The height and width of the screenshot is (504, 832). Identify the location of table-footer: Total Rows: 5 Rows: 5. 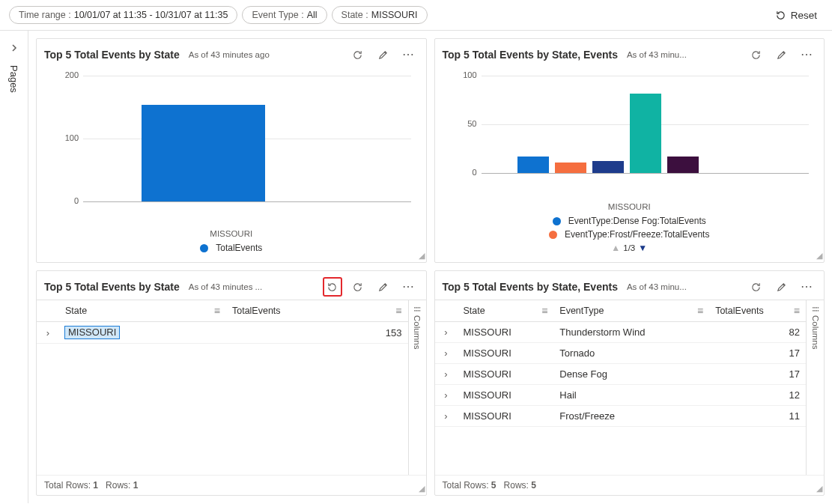
(630, 485).